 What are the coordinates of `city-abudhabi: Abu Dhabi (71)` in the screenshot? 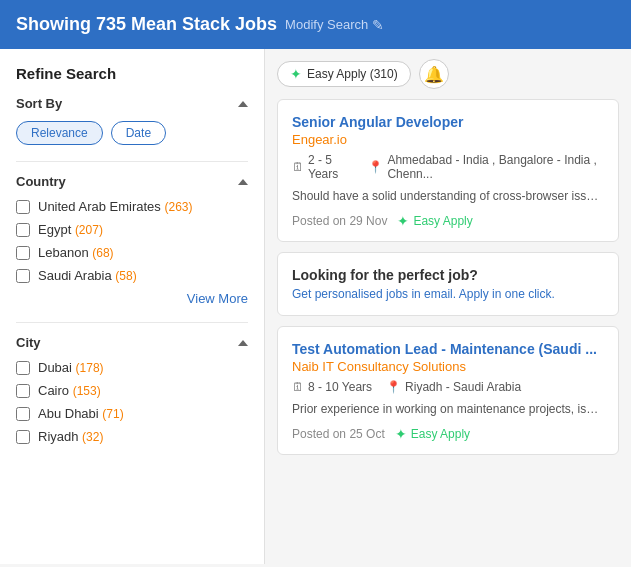 It's located at (132, 414).